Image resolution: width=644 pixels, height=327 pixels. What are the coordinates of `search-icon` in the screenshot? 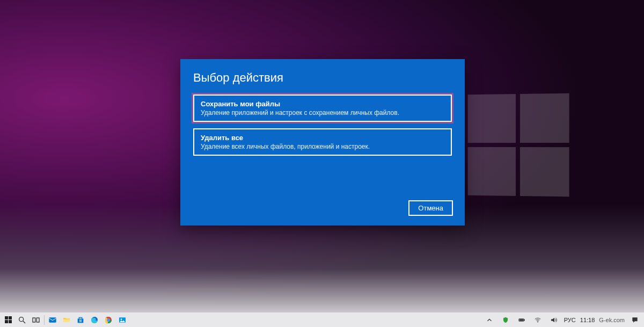 It's located at (22, 320).